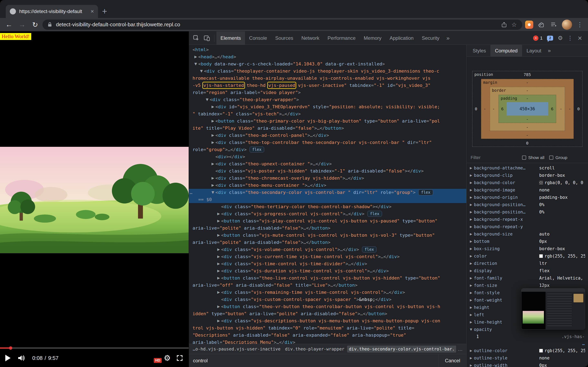 Image resolution: width=588 pixels, height=367 pixels. I want to click on console-errors-badge: ×1, so click(538, 38).